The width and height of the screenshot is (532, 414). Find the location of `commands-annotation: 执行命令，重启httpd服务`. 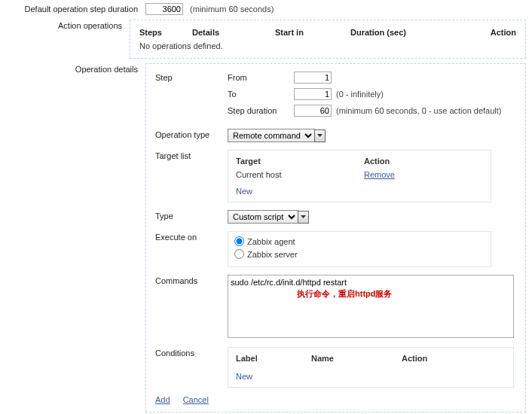

commands-annotation: 执行命令，重启httpd服务 is located at coordinates (344, 294).